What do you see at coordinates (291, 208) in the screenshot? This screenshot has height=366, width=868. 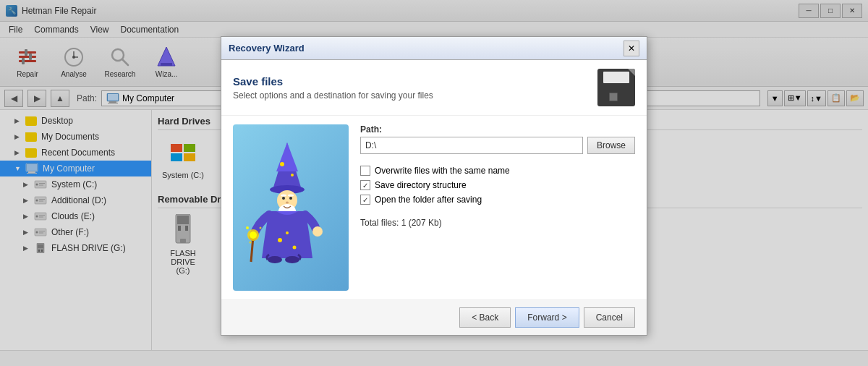 I see `wizard-image-panel` at bounding box center [291, 208].